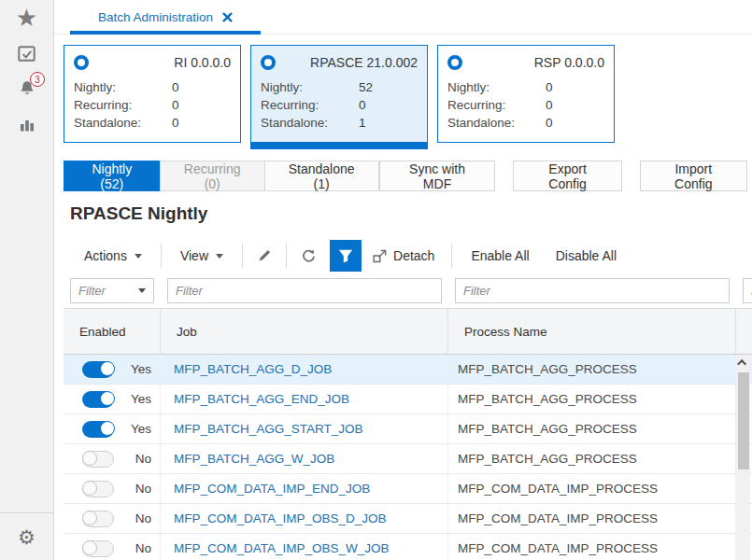  Describe the element at coordinates (404, 256) in the screenshot. I see `detach-button: Detach` at that location.